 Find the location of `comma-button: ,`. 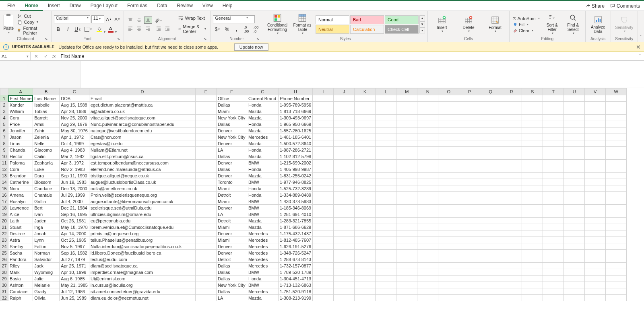

comma-button: , is located at coordinates (237, 29).